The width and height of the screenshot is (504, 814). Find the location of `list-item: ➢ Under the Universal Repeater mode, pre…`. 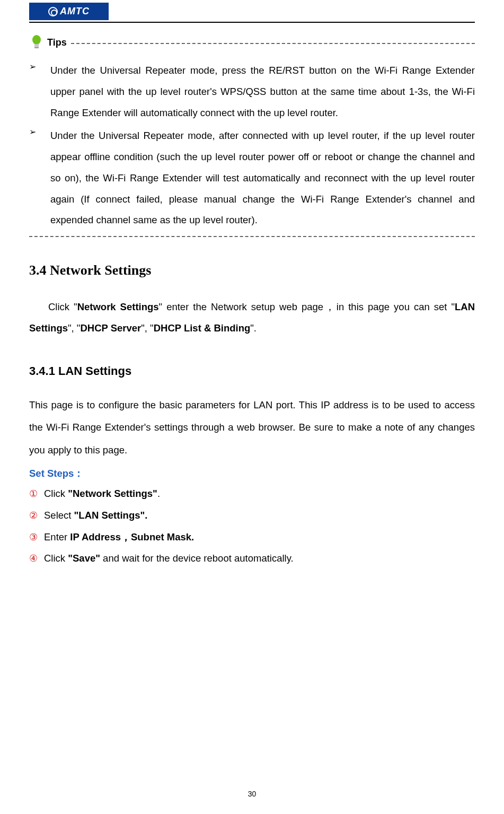

list-item: ➢ Under the Universal Repeater mode, pre… is located at coordinates (252, 91).